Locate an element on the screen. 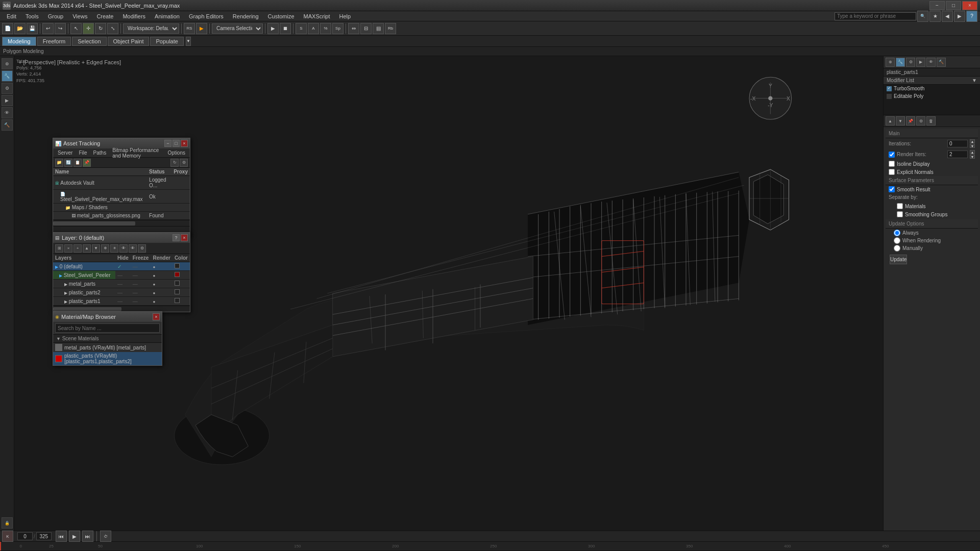 The height and width of the screenshot is (551, 980). asset-tracking-close: × is located at coordinates (184, 143).